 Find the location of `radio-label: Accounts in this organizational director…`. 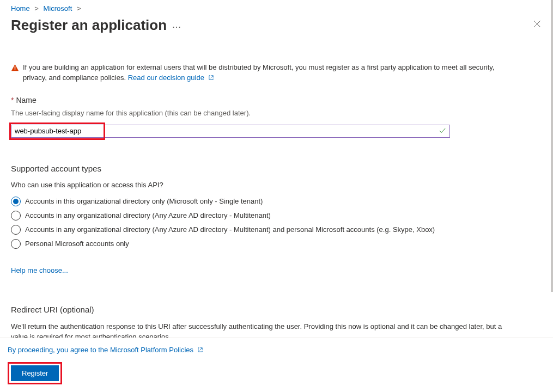

radio-label: Accounts in this organizational director… is located at coordinates (144, 201).